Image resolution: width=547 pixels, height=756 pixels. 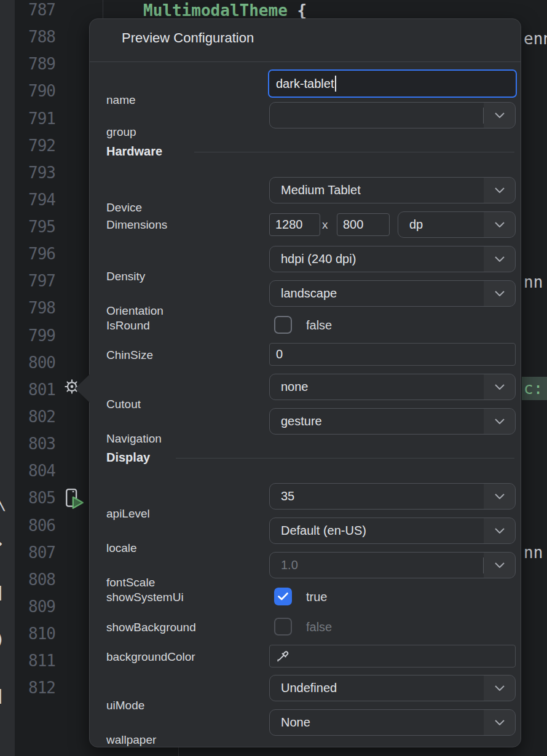 What do you see at coordinates (305, 61) in the screenshot?
I see `divider` at bounding box center [305, 61].